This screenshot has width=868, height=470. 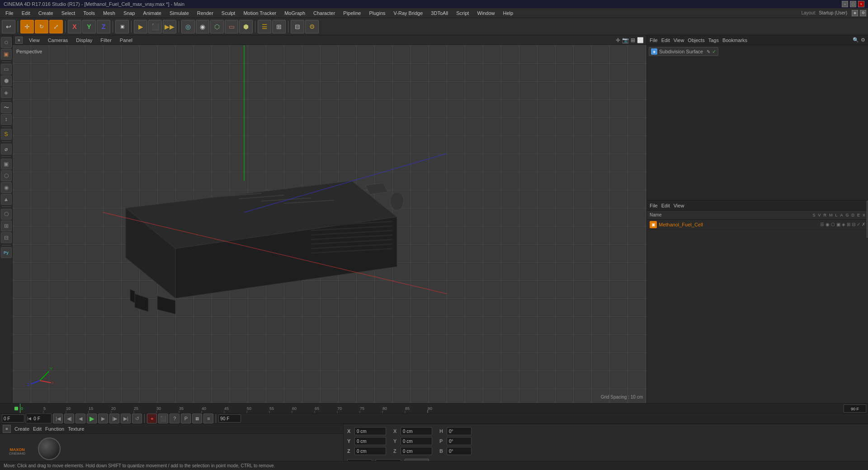 I want to click on material-edit: Edit, so click(x=37, y=429).